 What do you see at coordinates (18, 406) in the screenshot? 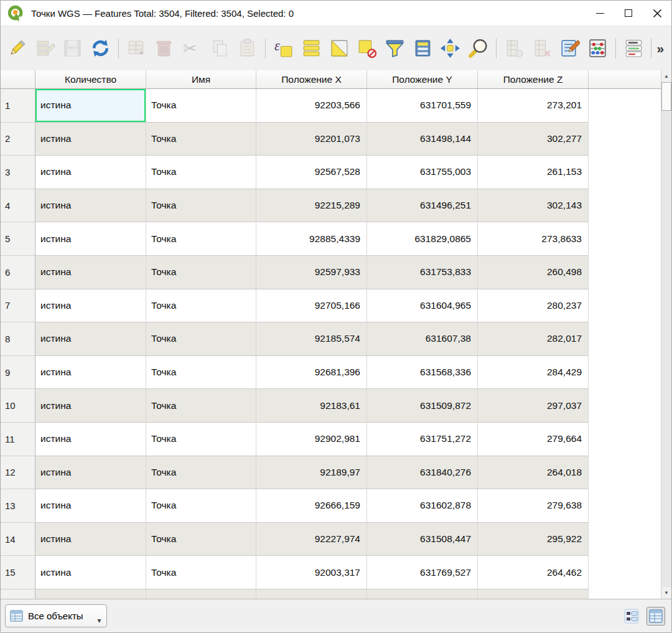
I see `row-number: 10` at bounding box center [18, 406].